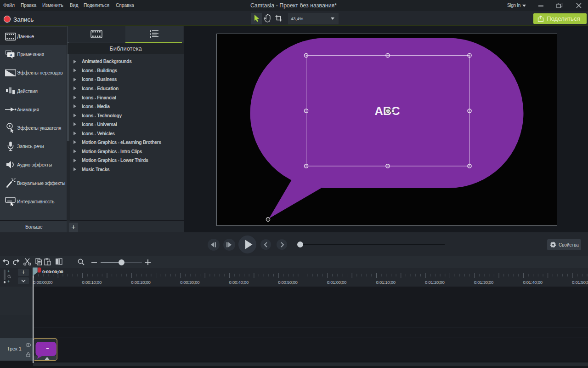 This screenshot has width=588, height=368. What do you see at coordinates (141, 282) in the screenshot?
I see `svg-text: 0:00:20;00` at bounding box center [141, 282].